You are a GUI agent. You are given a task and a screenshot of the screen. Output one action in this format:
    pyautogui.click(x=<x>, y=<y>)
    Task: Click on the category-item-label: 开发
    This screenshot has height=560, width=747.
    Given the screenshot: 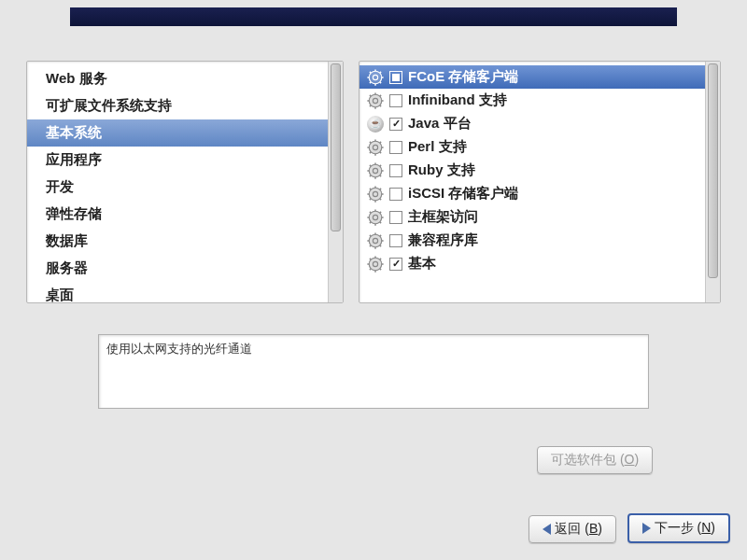 What is the action you would take?
    pyautogui.click(x=60, y=187)
    